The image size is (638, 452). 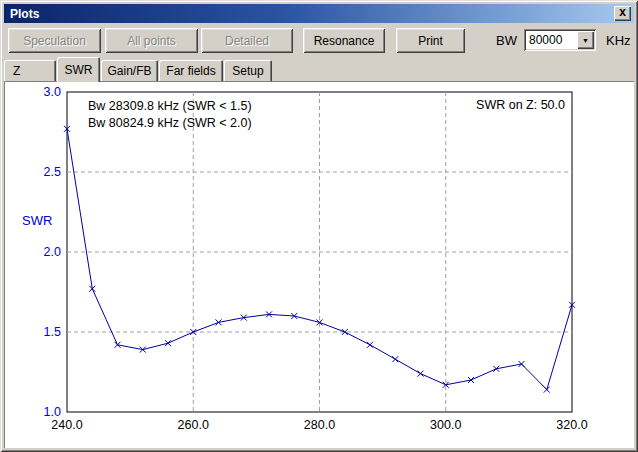 I want to click on tab-gain-fb: Gain/FB, so click(x=130, y=70).